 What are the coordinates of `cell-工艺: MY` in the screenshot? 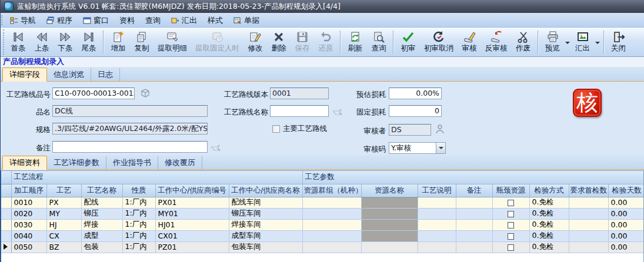 It's located at (64, 214).